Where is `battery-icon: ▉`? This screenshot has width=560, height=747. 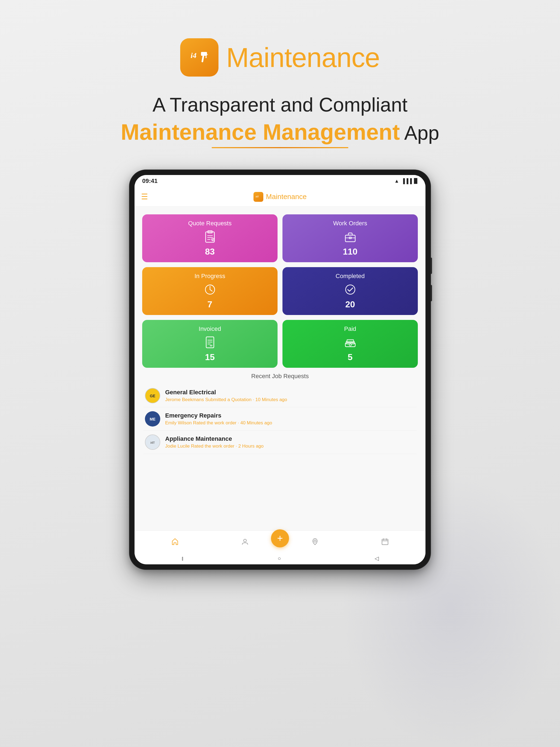
battery-icon: ▉ is located at coordinates (416, 181).